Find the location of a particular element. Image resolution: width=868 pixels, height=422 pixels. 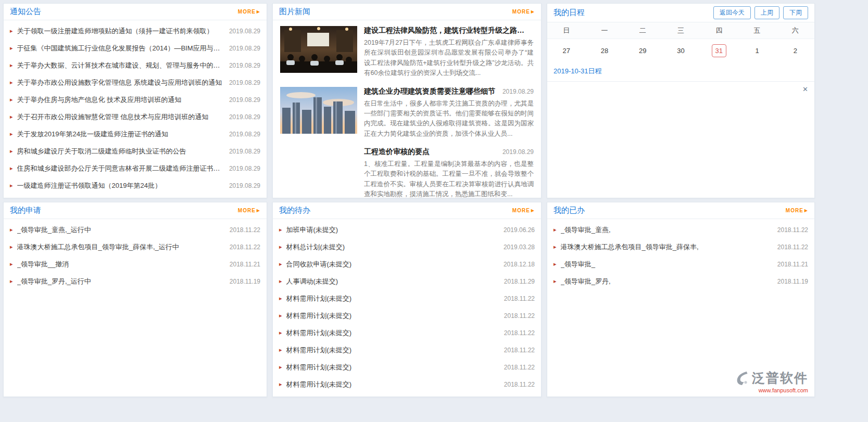

application-item: ▸_领导审批__撤消2018.11.21 is located at coordinates (135, 264).